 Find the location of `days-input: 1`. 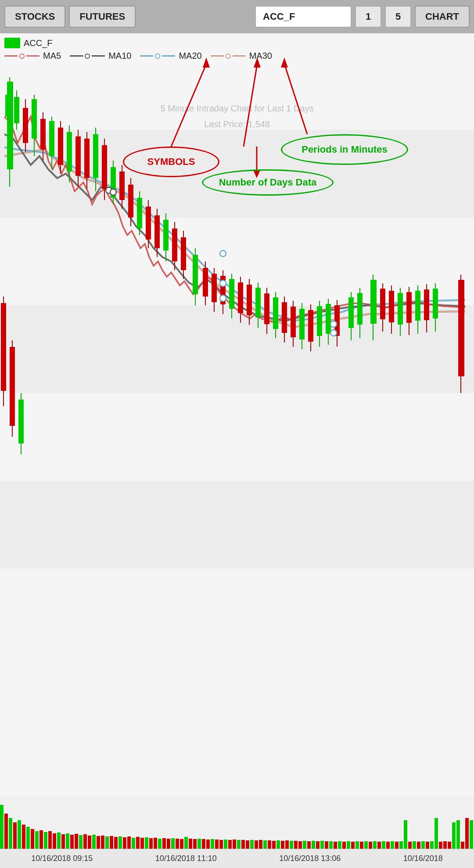

days-input: 1 is located at coordinates (368, 17).